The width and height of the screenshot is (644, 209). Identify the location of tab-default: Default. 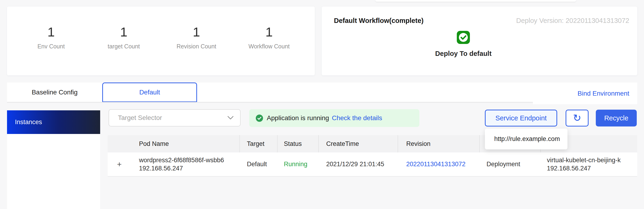
(150, 92).